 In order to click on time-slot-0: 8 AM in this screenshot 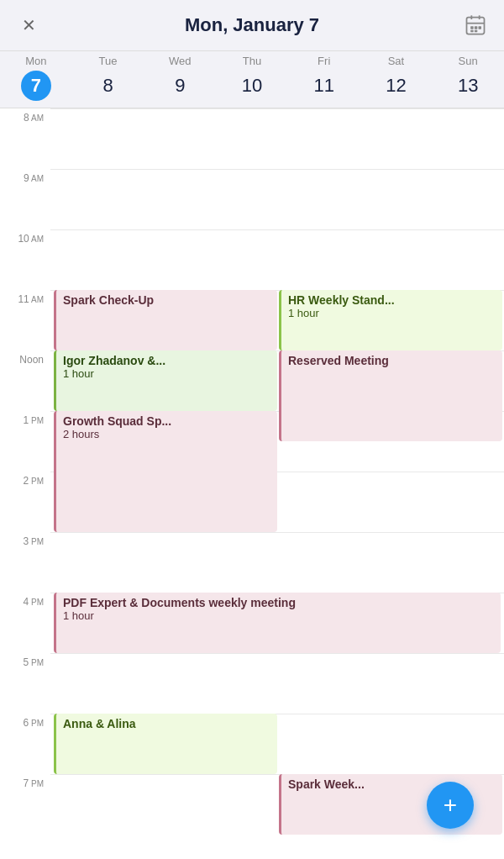, I will do `click(25, 139)`.